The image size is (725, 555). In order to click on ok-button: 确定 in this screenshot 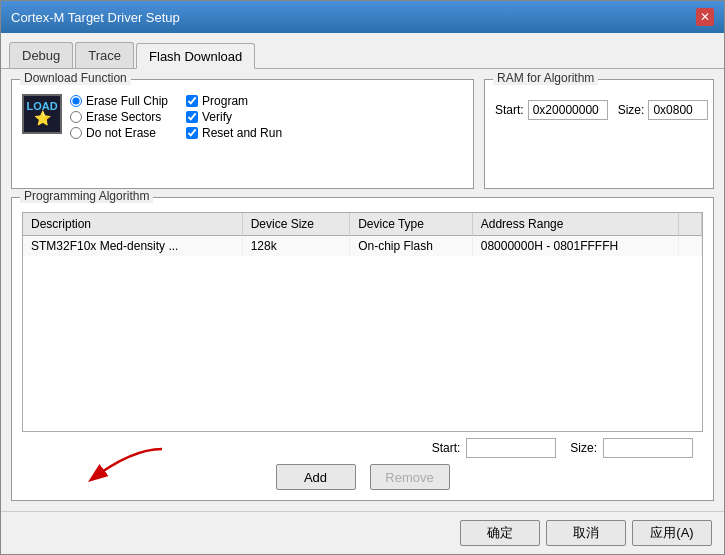, I will do `click(500, 533)`.